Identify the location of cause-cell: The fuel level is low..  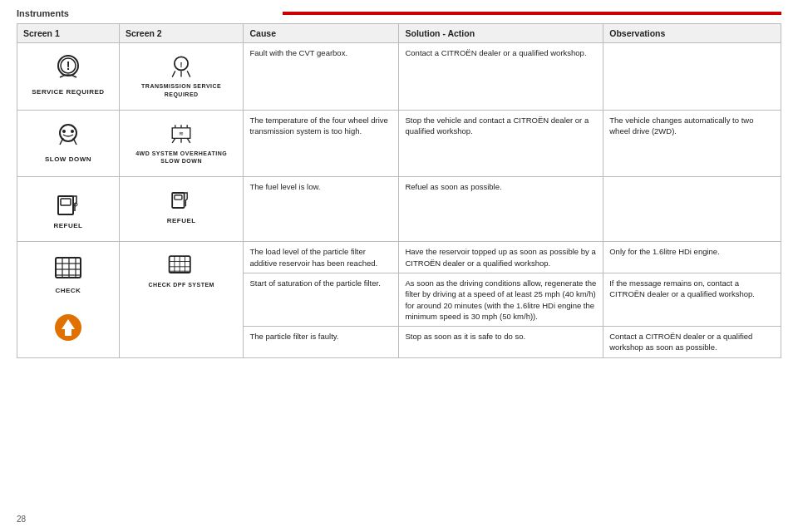
(321, 209).